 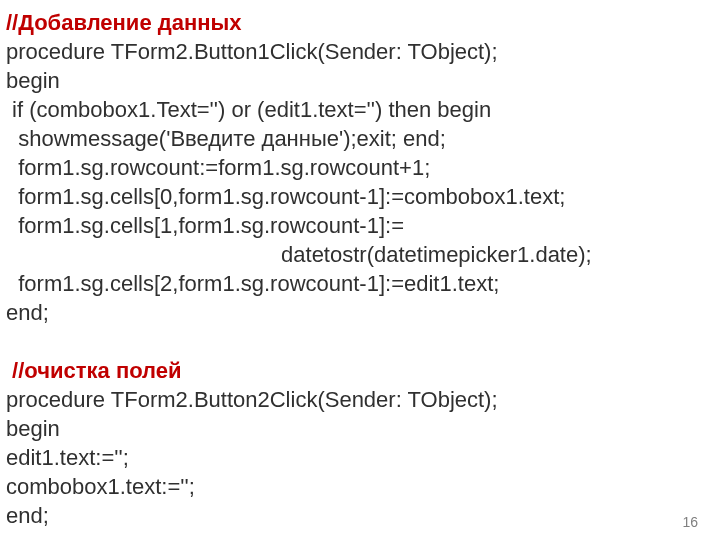 I want to click on code-text: form1.sg.cells[1,form1.sg.rowcount-1]:=, so click(x=205, y=226).